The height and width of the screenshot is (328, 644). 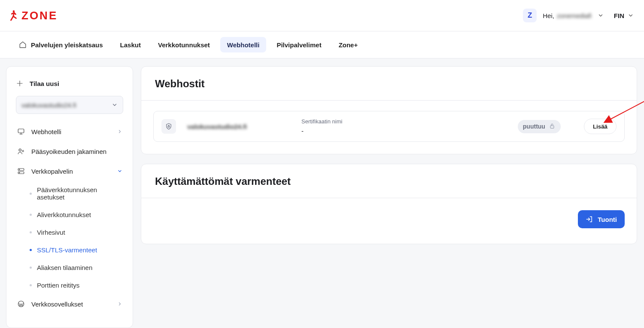 What do you see at coordinates (33, 15) in the screenshot?
I see `logo: zone` at bounding box center [33, 15].